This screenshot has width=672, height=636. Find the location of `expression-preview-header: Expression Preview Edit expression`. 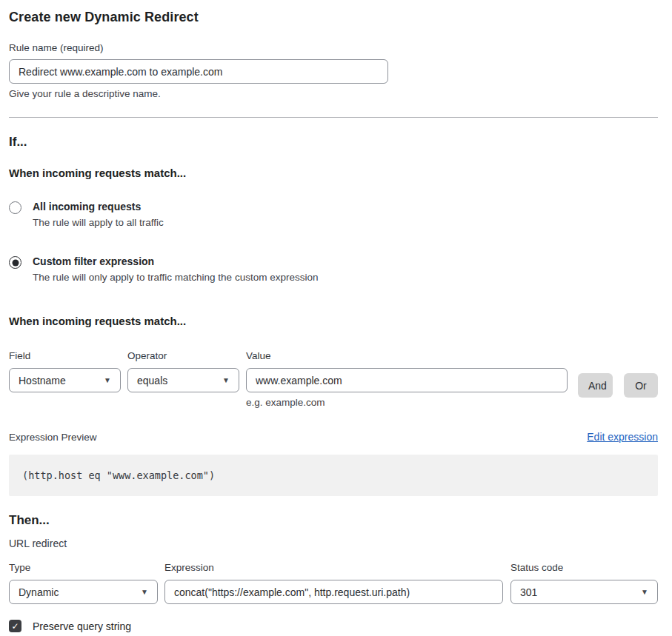

expression-preview-header: Expression Preview Edit expression is located at coordinates (333, 437).